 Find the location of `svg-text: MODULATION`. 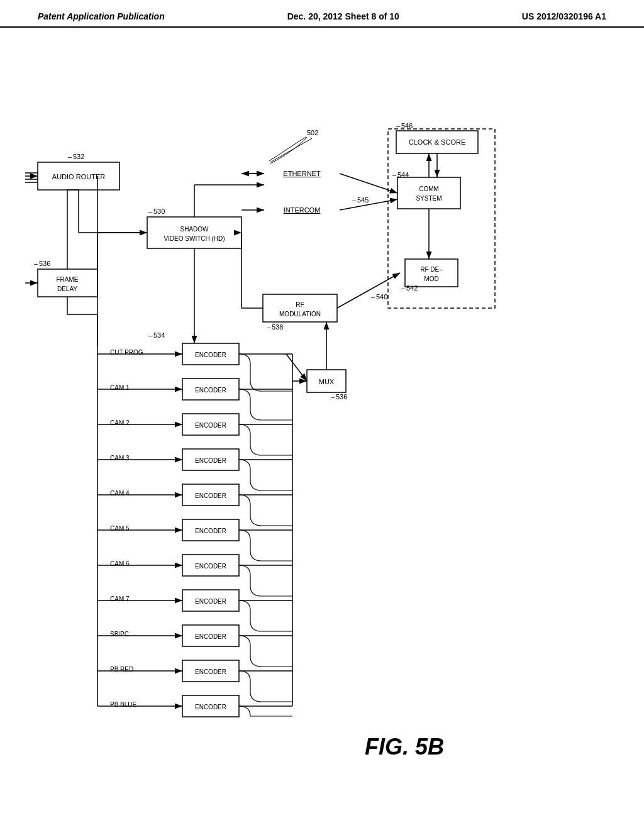

svg-text: MODULATION is located at coordinates (300, 314).